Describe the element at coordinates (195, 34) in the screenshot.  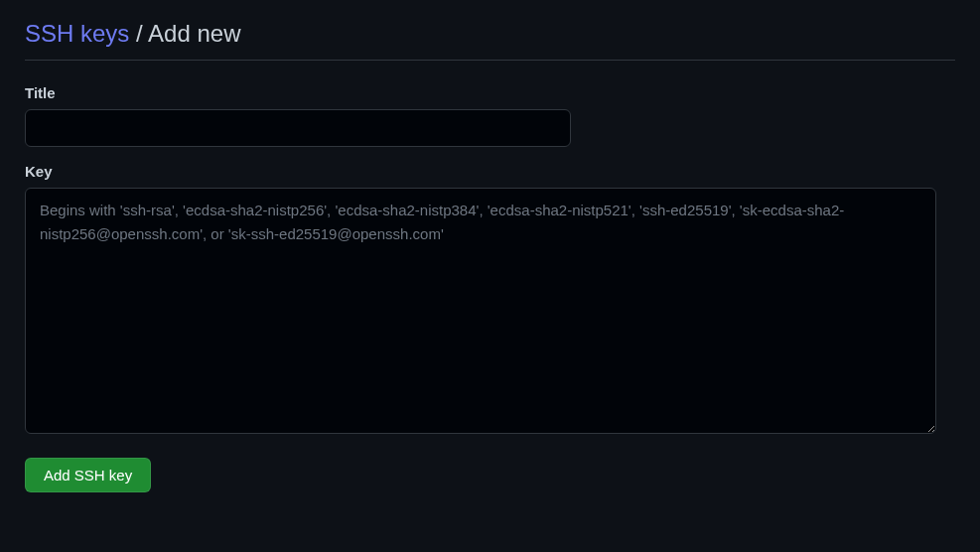
I see `page-title: Add new` at that location.